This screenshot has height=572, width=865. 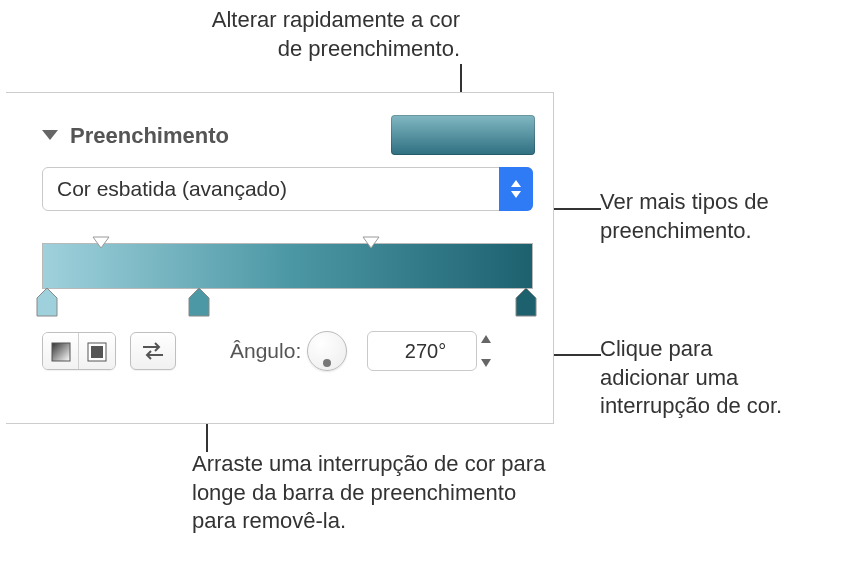 What do you see at coordinates (97, 352) in the screenshot?
I see `radial-gradient-button` at bounding box center [97, 352].